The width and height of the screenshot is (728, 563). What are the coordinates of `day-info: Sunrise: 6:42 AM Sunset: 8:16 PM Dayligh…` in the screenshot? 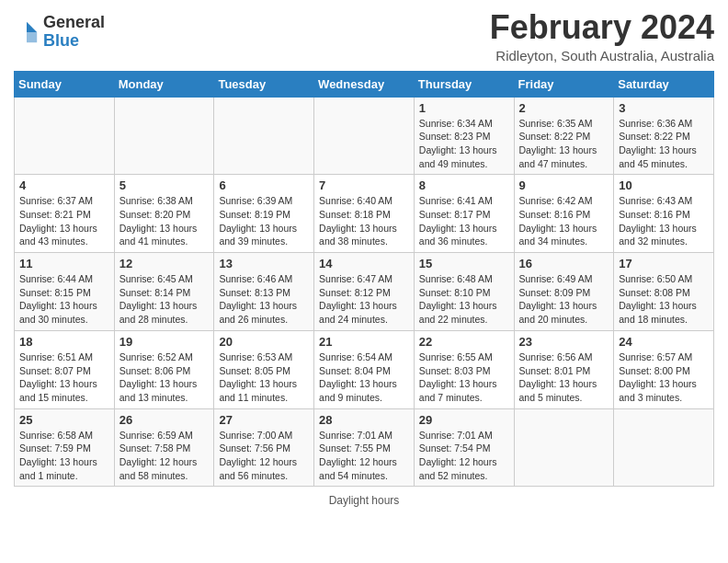 It's located at (564, 221).